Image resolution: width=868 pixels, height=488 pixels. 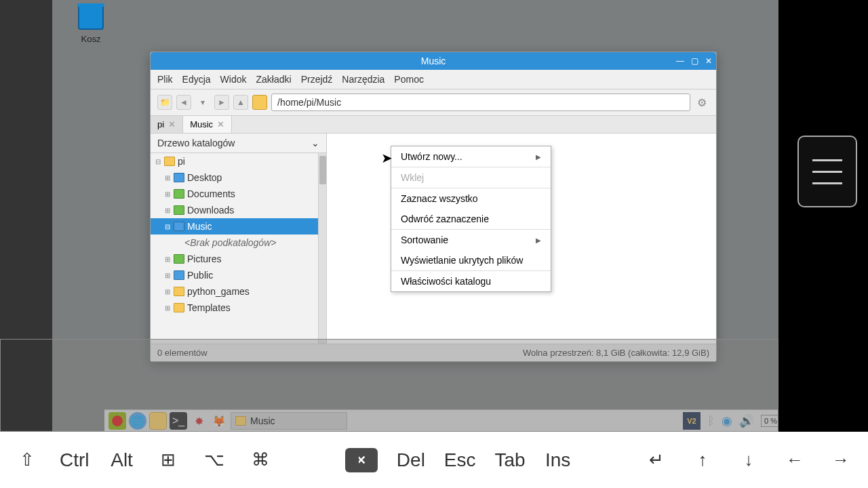 What do you see at coordinates (471, 219) in the screenshot?
I see `ctx-invert-selection: Odwróć zaznaczenie` at bounding box center [471, 219].